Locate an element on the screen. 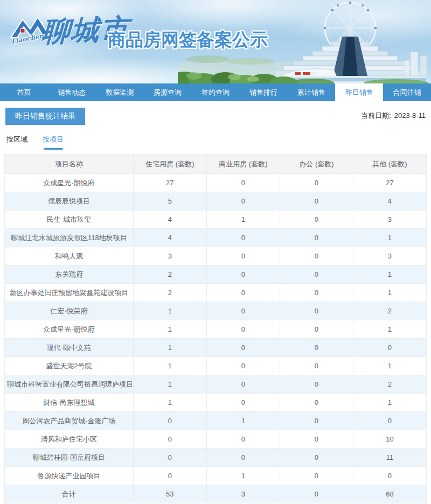 Image resolution: width=431 pixels, height=504 pixels. section-title-badge: 昨日销售统计结果 is located at coordinates (45, 116).